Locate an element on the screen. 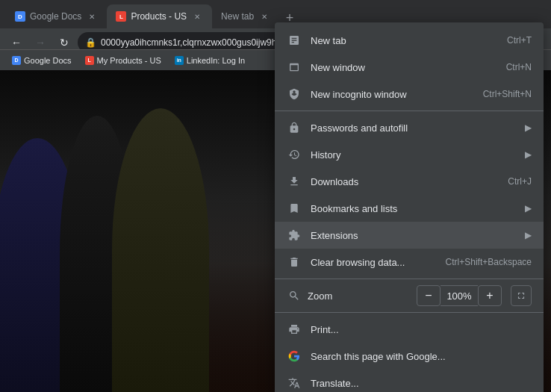 This screenshot has width=551, height=392. tab-close-google-docs: ✕ is located at coordinates (92, 16).